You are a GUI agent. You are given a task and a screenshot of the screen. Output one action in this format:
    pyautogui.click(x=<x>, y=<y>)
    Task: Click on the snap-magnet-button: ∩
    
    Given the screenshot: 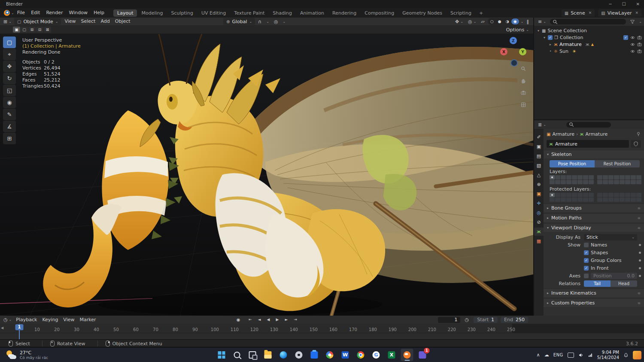 What is the action you would take?
    pyautogui.click(x=260, y=21)
    